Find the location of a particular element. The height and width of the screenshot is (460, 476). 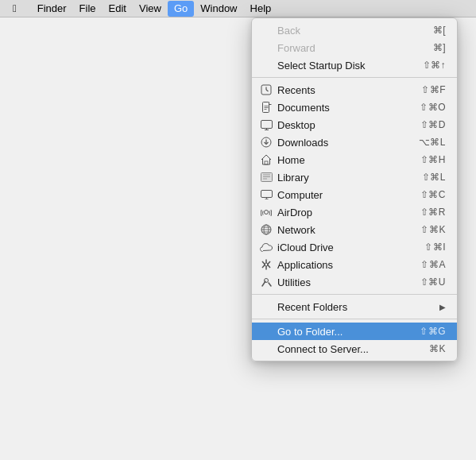

menu-item-home: Home ⇧⌘H is located at coordinates (354, 160).